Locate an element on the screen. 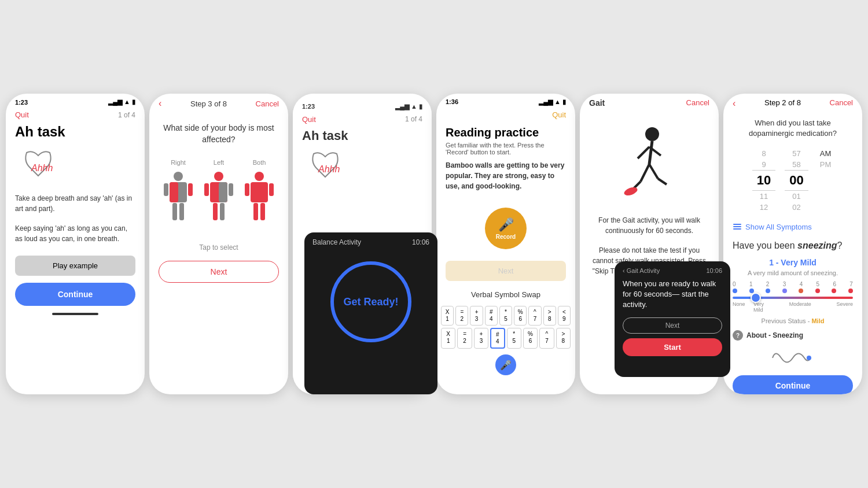 This screenshot has width=868, height=488. sym-x1: X1 is located at coordinates (447, 316).